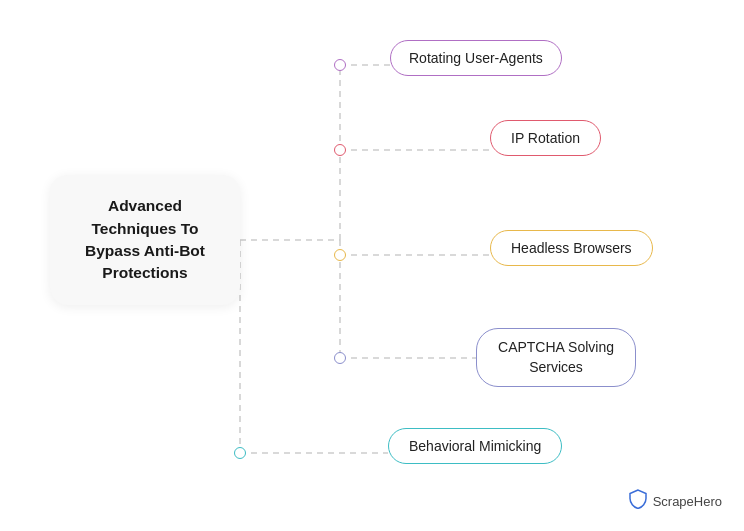 The width and height of the screenshot is (744, 531). What do you see at coordinates (340, 255) in the screenshot?
I see `dot-headless-browsers` at bounding box center [340, 255].